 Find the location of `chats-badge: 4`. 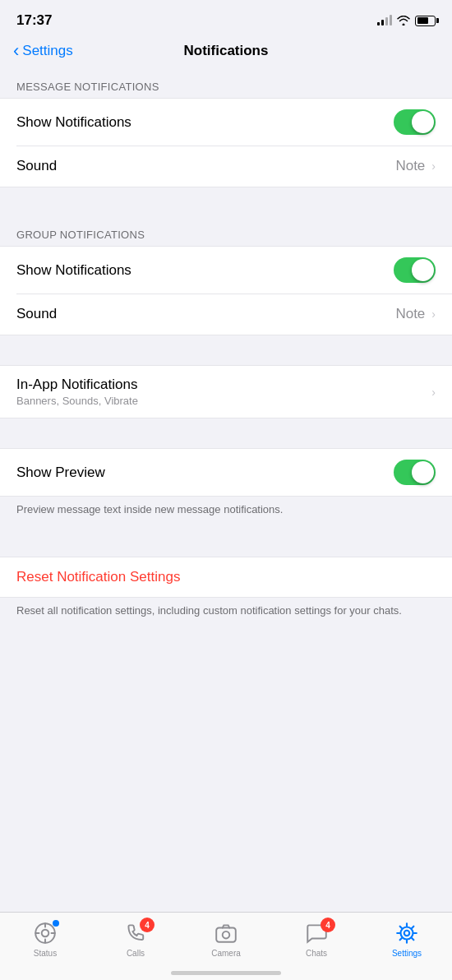

chats-badge: 4 is located at coordinates (328, 925).